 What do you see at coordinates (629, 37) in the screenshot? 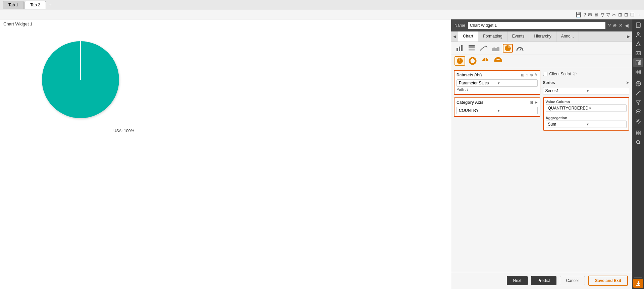
I see `panel-tab-arrow-right: ▶` at bounding box center [629, 37].